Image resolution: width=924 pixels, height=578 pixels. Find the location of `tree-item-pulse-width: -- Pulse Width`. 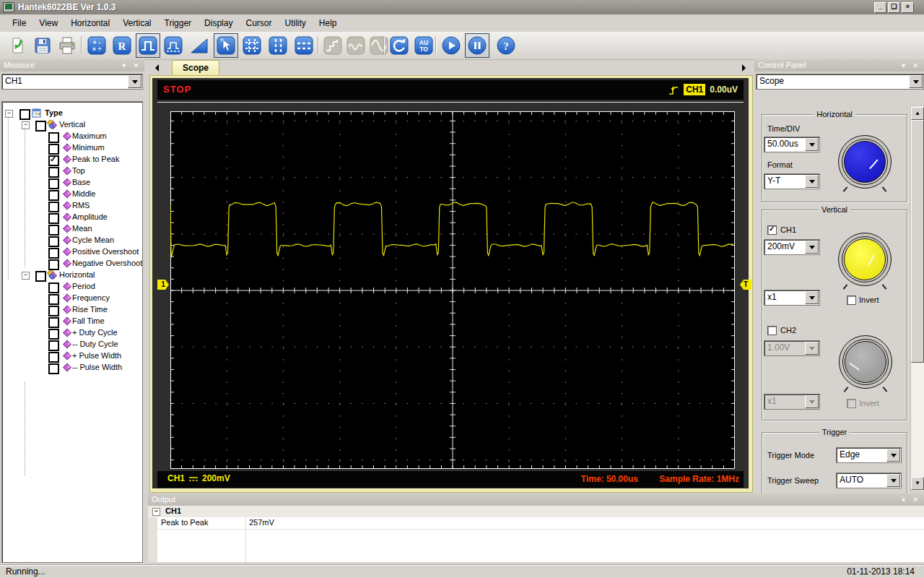

tree-item-pulse-width: -- Pulse Width is located at coordinates (72, 368).